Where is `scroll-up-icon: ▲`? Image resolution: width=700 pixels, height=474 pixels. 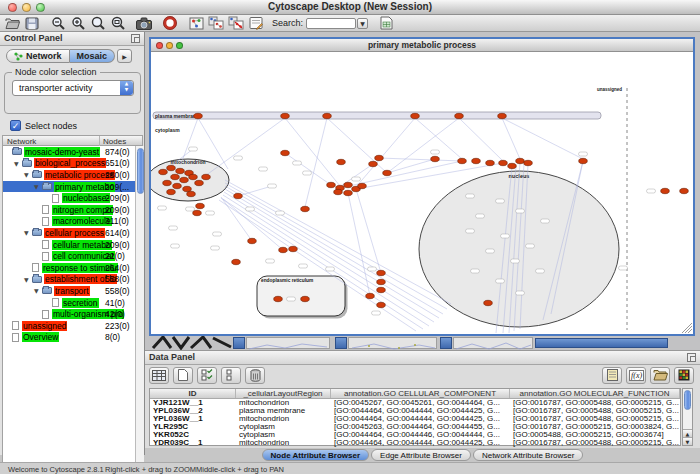
scroll-up-icon: ▲ is located at coordinates (688, 433).